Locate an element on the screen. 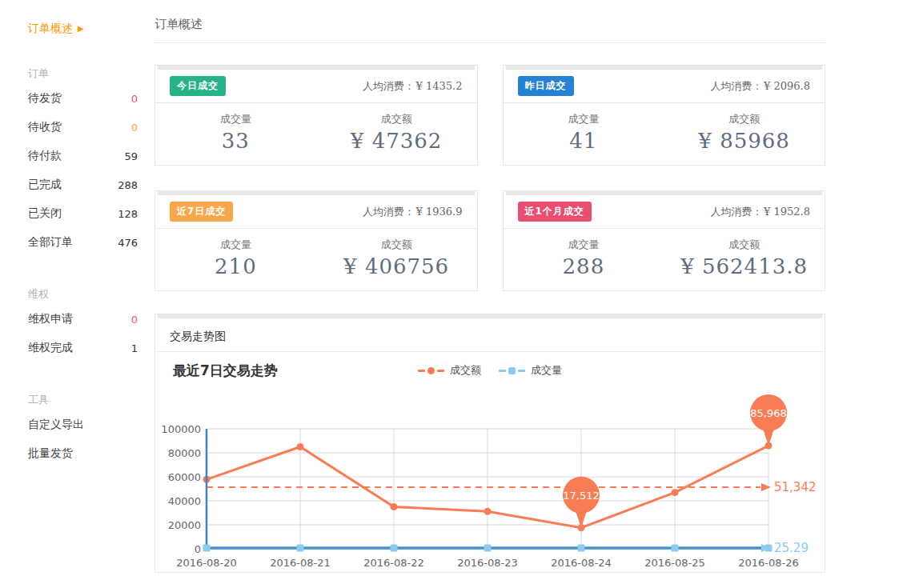  x-tick-label: 2016-08-22 is located at coordinates (394, 563).